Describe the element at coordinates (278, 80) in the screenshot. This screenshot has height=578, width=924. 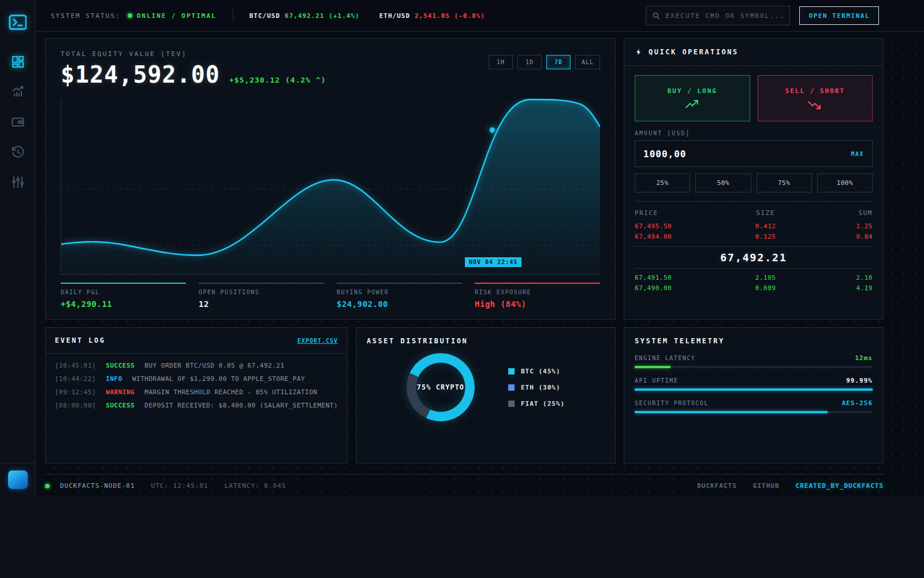
I see `equity-delta: +$5,230.12 (4.2% ^)` at that location.